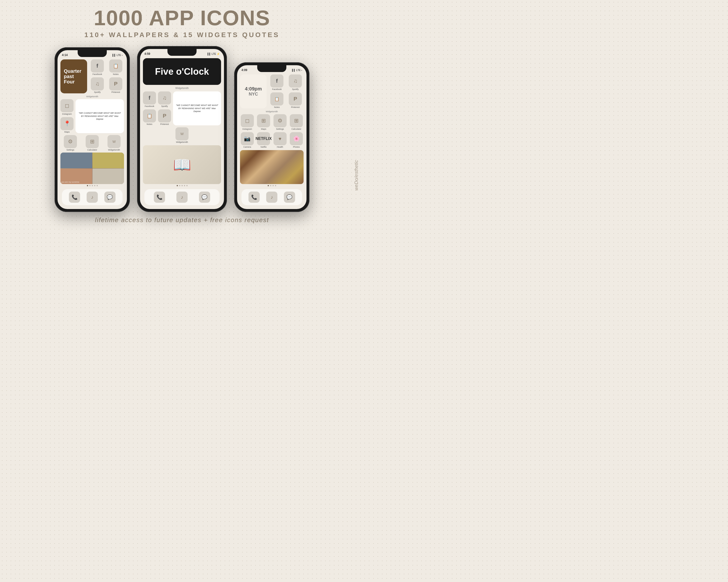 Image resolution: width=728 pixels, height=582 pixels. Describe the element at coordinates (247, 147) in the screenshot. I see `right-camera-label: Camera` at that location.